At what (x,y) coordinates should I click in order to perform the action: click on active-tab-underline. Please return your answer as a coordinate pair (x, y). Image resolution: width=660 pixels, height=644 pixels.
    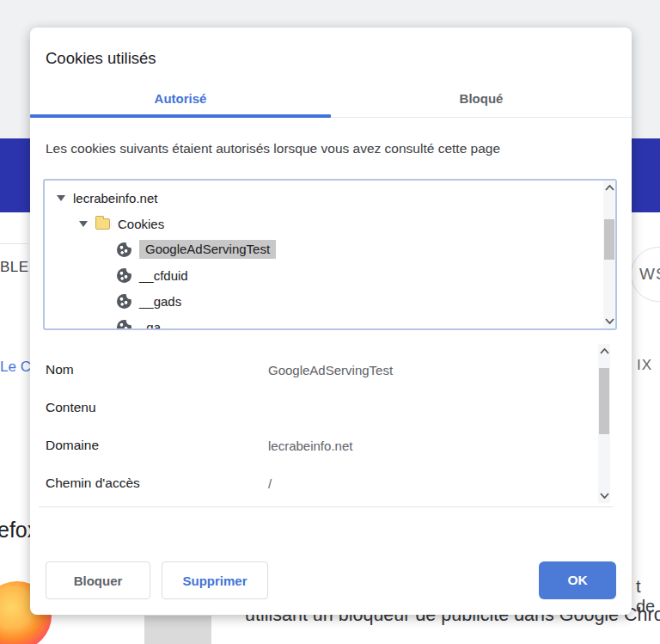
    Looking at the image, I should click on (180, 116).